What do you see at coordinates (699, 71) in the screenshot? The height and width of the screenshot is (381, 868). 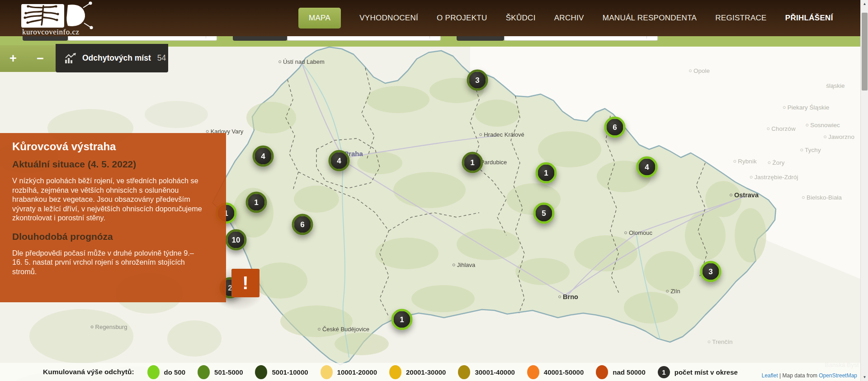 I see `city-label: Opole` at bounding box center [699, 71].